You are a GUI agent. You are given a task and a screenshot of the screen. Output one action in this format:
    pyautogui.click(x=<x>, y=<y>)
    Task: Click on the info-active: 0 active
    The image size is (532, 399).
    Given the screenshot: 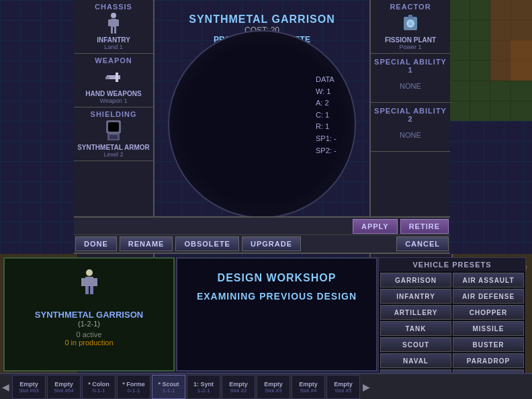 What is the action you would take?
    pyautogui.click(x=89, y=335)
    